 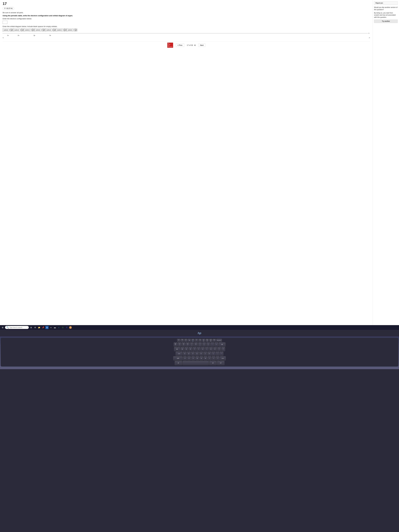 I want to click on key-f2: f2*, so click(x=178, y=341).